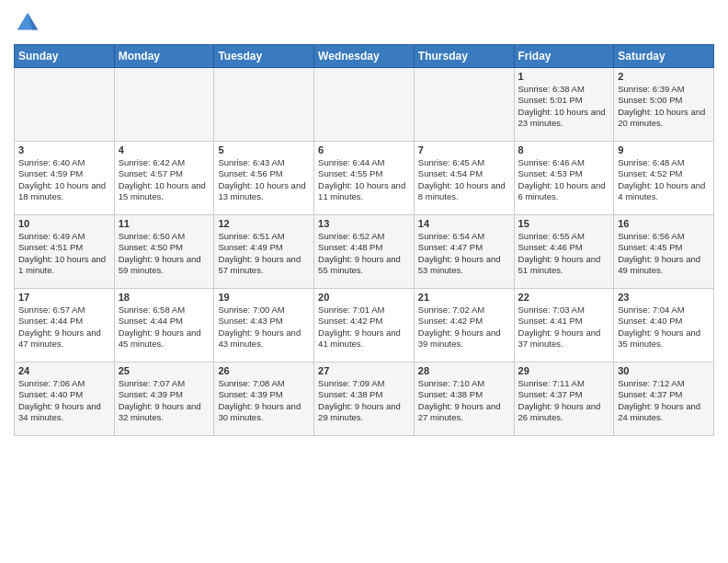 This screenshot has width=728, height=563. Describe the element at coordinates (664, 326) in the screenshot. I see `day-cell: 23Sunrise: 7:04 AMSunset: 4:40 PMDayligh…` at that location.